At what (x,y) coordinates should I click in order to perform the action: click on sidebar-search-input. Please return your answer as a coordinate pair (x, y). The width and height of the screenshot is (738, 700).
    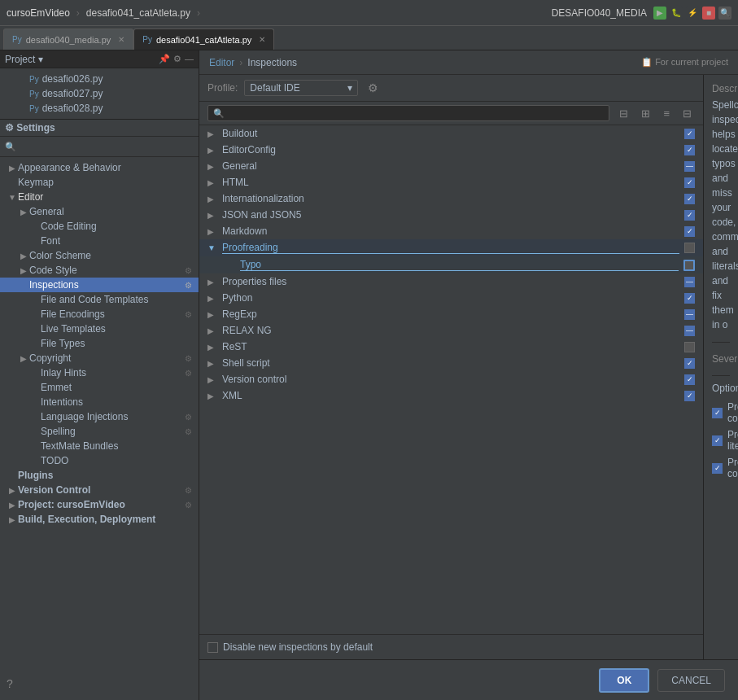
    Looking at the image, I should click on (107, 147).